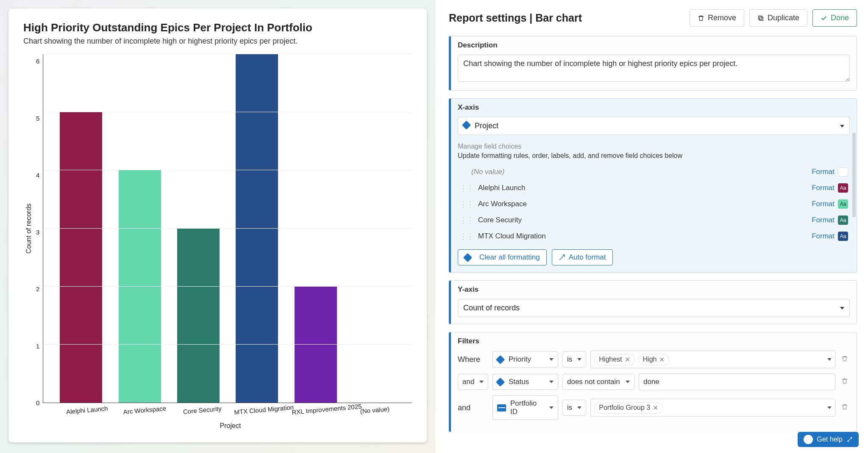 The image size is (868, 453). I want to click on x-axis-ticks: Alelphi LaunchArc WorkspaceCore Security…, so click(231, 408).